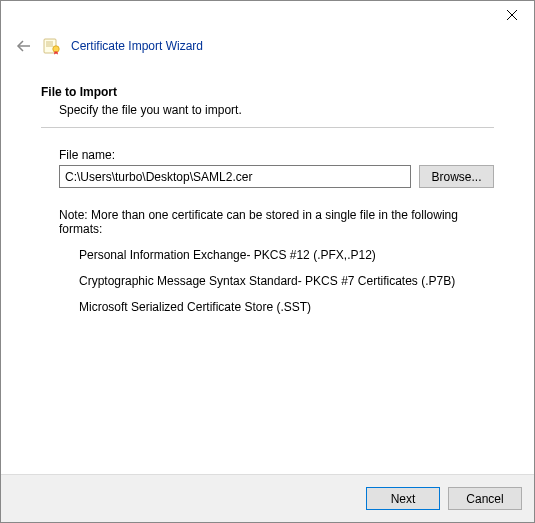 Image resolution: width=535 pixels, height=523 pixels. What do you see at coordinates (268, 110) in the screenshot?
I see `page-description: Specify the file you want to import.` at bounding box center [268, 110].